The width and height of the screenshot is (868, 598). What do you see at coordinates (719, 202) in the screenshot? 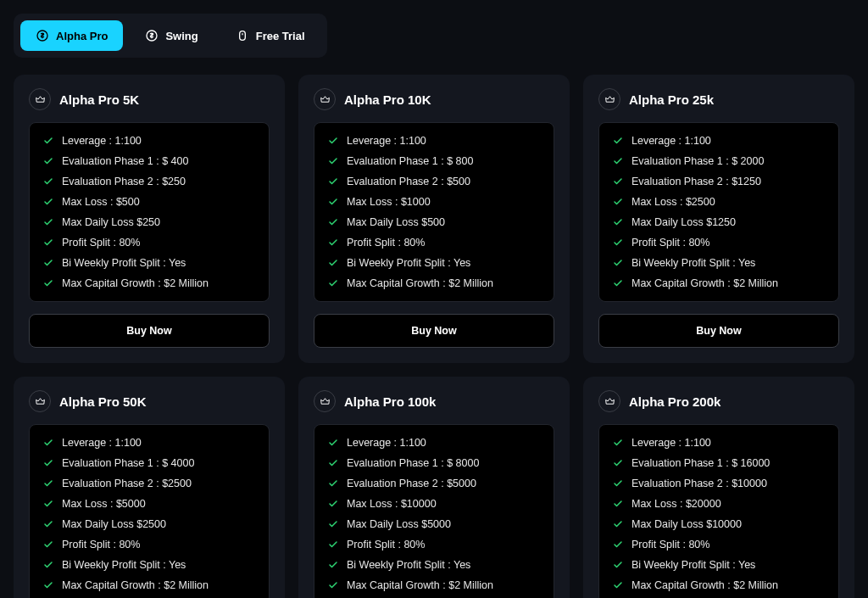
I see `feature-item: Max Loss : $2500` at bounding box center [719, 202].